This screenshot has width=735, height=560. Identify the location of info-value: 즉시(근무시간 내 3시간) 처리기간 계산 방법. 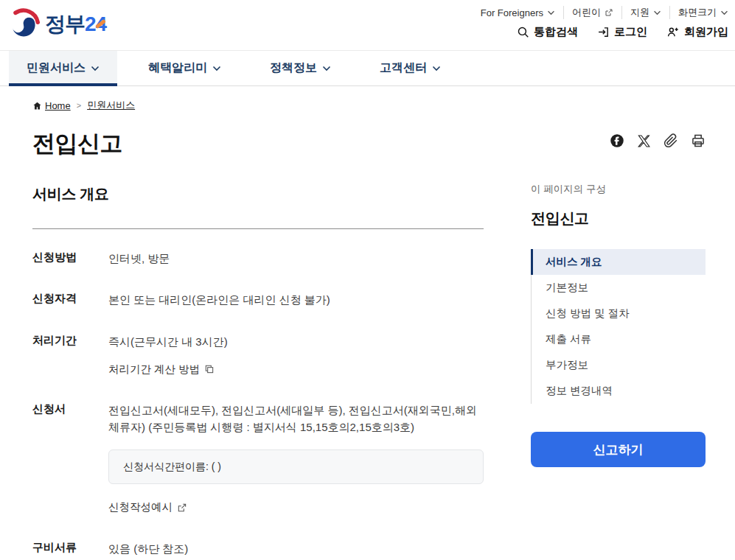
(296, 355).